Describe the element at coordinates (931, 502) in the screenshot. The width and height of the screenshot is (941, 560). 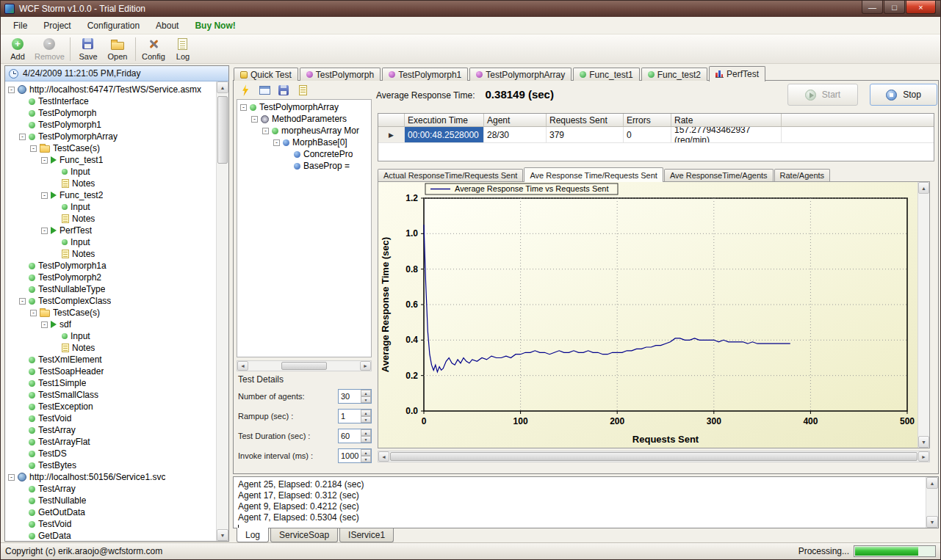
I see `log-scrollbar: ▲ ▼` at that location.